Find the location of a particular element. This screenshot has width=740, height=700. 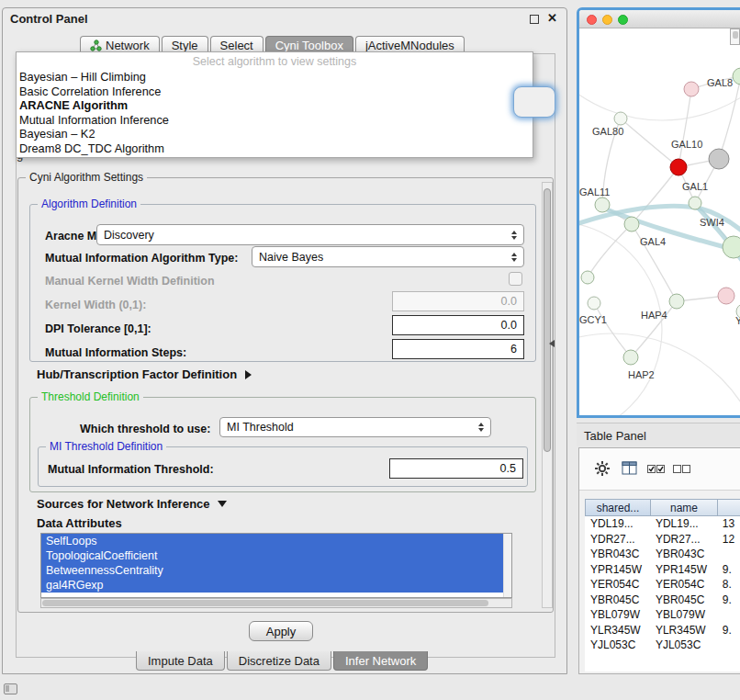

expand-right-icon is located at coordinates (248, 375).